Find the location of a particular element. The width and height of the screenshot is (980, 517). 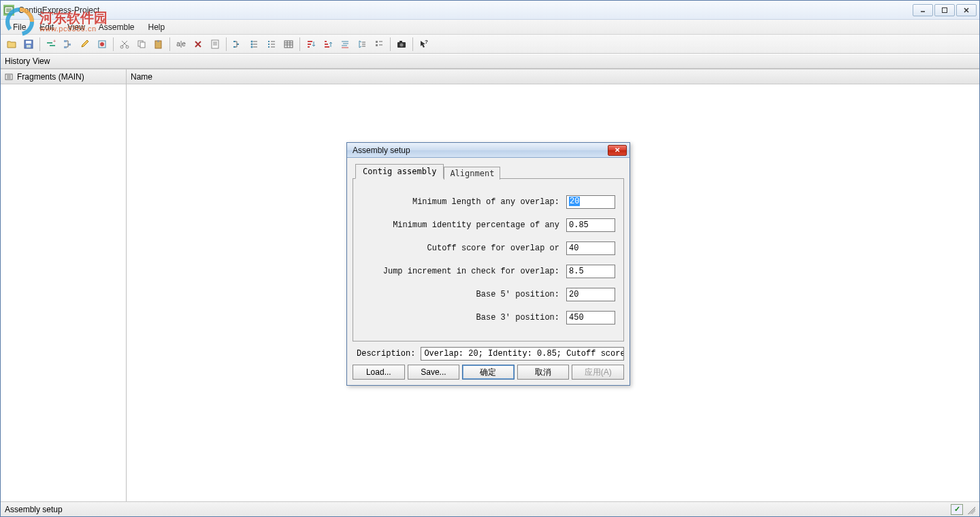

status-check-icon: ✓ is located at coordinates (957, 510).